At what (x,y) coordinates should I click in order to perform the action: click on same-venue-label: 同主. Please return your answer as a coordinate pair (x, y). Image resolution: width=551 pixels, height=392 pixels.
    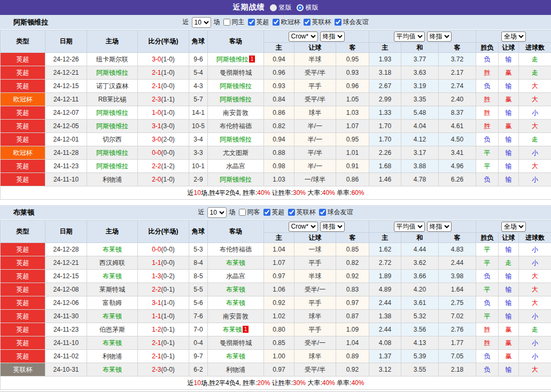
    Looking at the image, I should click on (238, 22).